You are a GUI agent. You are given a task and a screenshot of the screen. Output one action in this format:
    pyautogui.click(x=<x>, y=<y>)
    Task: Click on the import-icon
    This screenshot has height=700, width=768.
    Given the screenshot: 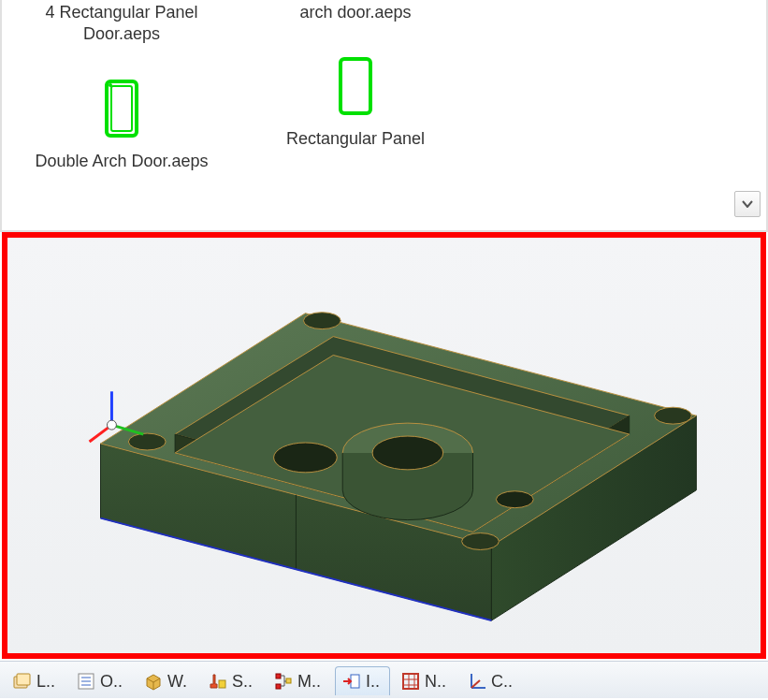 What is the action you would take?
    pyautogui.click(x=352, y=681)
    